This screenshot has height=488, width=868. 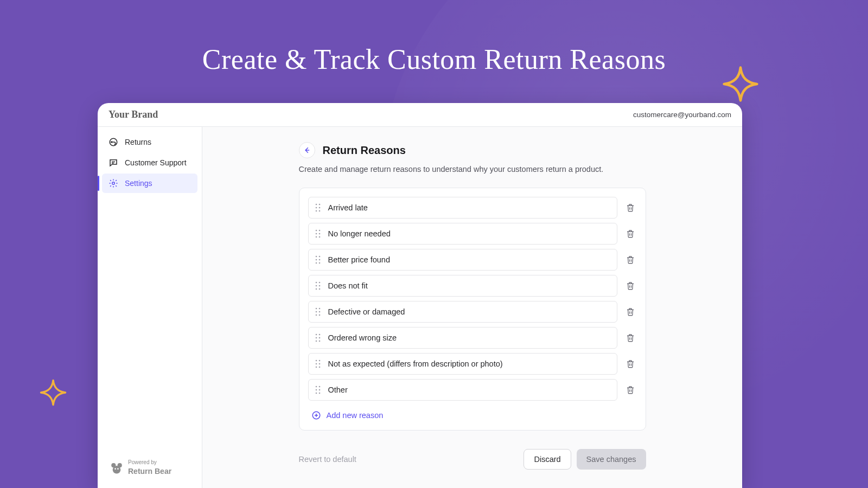 What do you see at coordinates (463, 312) in the screenshot?
I see `reason-input: Defective or damaged` at bounding box center [463, 312].